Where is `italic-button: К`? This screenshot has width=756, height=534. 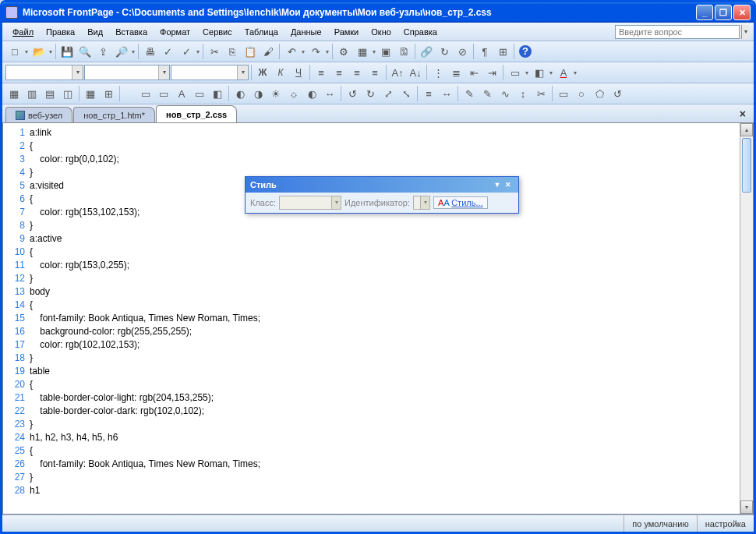 italic-button: К is located at coordinates (281, 72).